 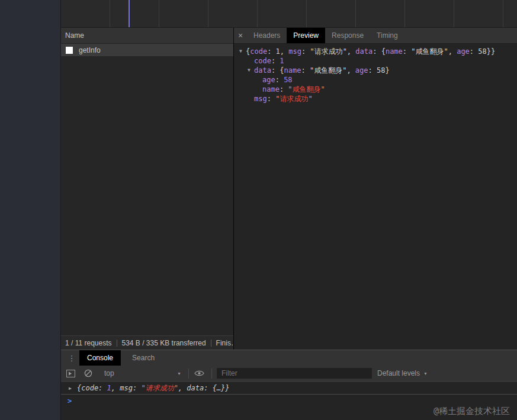 What do you see at coordinates (378, 61) in the screenshot?
I see `preview-tree-line: code: 1` at bounding box center [378, 61].